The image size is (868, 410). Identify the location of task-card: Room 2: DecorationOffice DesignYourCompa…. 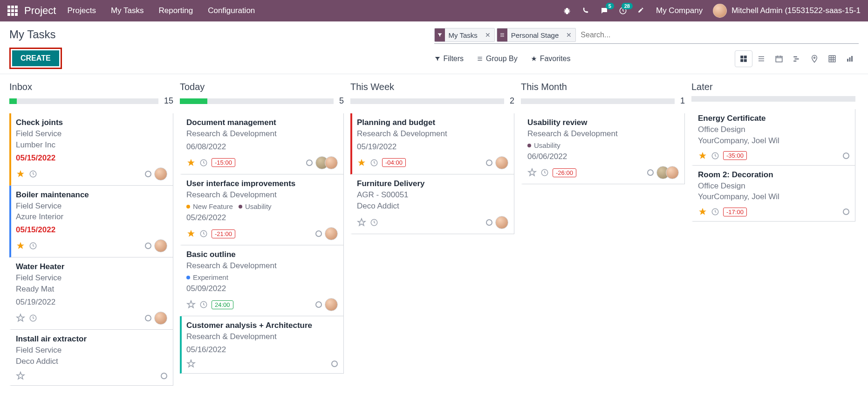
(773, 194).